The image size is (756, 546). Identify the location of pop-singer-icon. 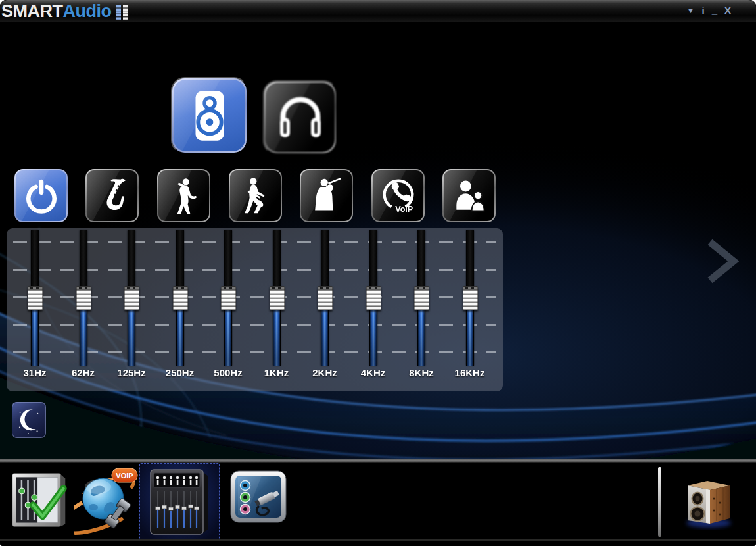
(184, 196).